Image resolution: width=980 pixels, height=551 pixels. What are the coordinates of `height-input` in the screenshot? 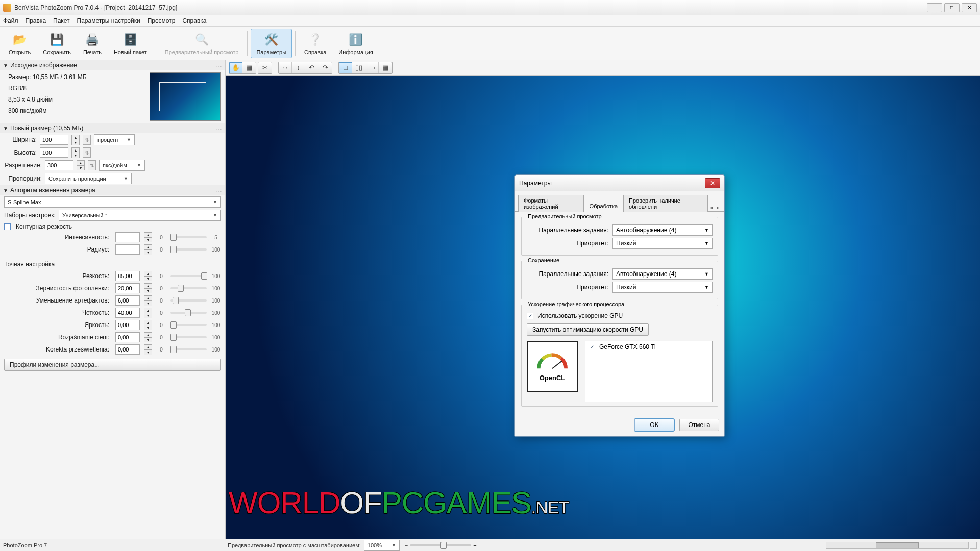 It's located at (54, 153).